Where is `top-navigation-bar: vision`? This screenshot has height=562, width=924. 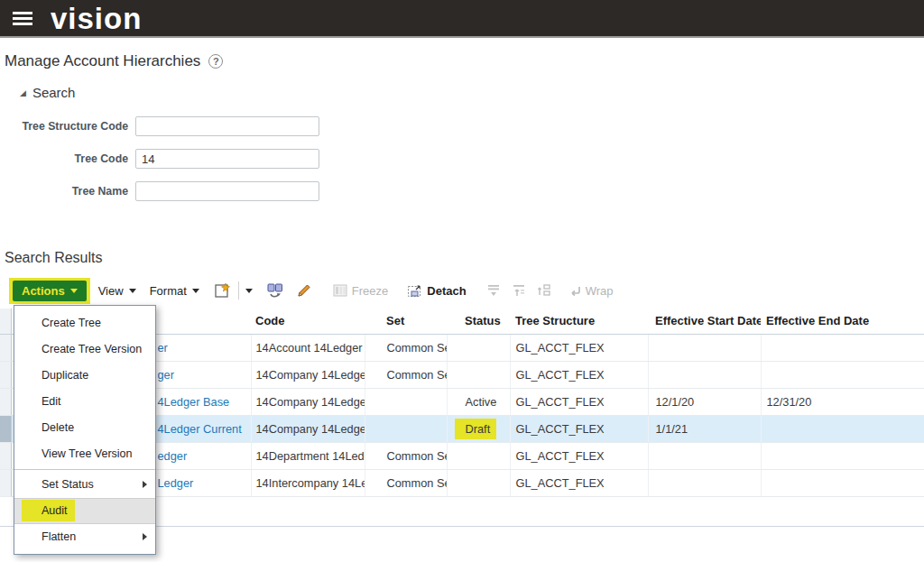 top-navigation-bar: vision is located at coordinates (462, 19).